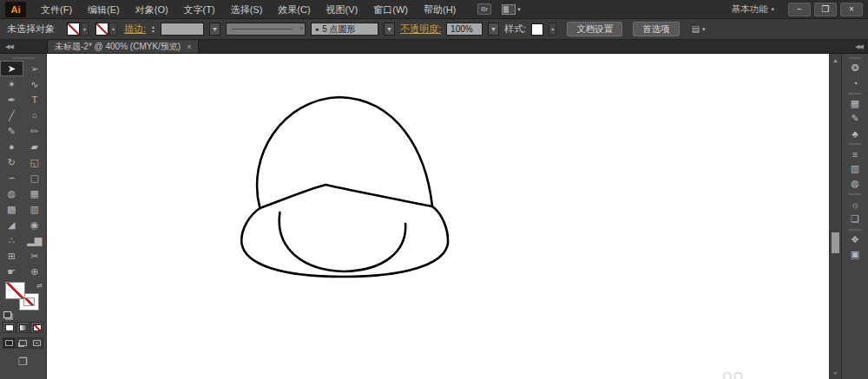 The width and height of the screenshot is (868, 379). I want to click on menu-item: 视图(V), so click(342, 10).